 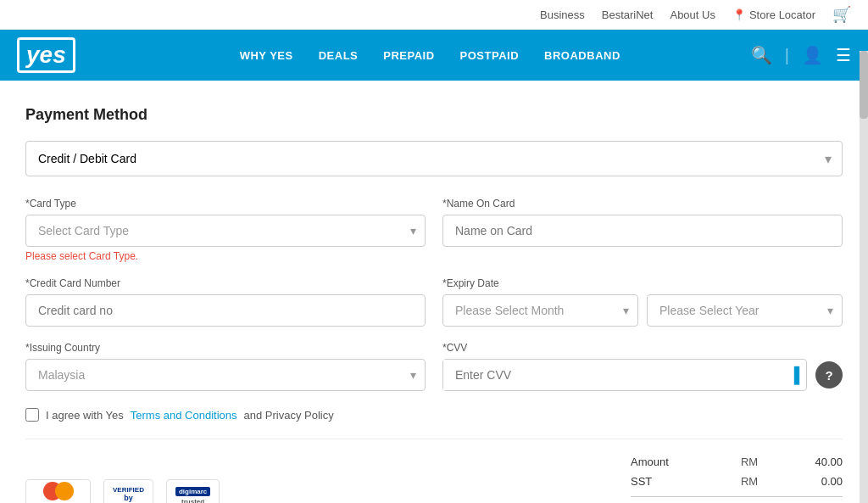 I want to click on issuing-country-label: *Issuing Country, so click(x=225, y=348).